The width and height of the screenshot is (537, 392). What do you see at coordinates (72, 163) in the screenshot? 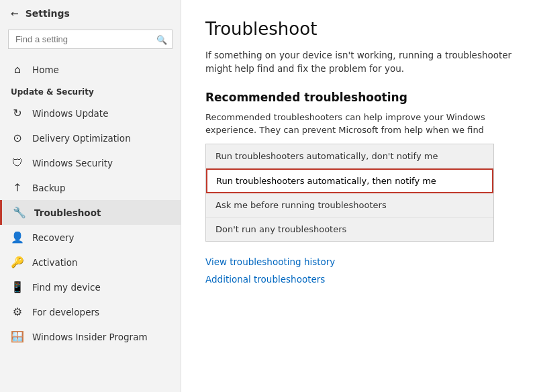
I see `sidebar-item-windows-security-label: Windows Security` at bounding box center [72, 163].